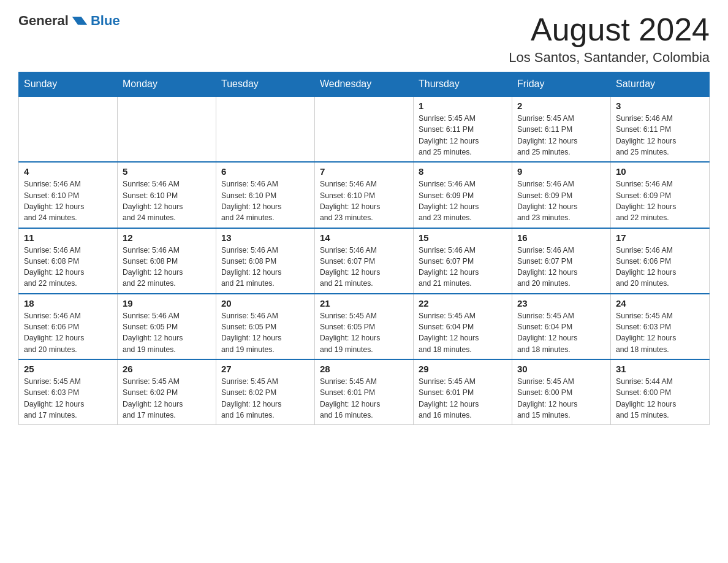  Describe the element at coordinates (364, 85) in the screenshot. I see `calendar-header-row: SundayMondayTuesdayWednesdayThursdayFrid…` at that location.